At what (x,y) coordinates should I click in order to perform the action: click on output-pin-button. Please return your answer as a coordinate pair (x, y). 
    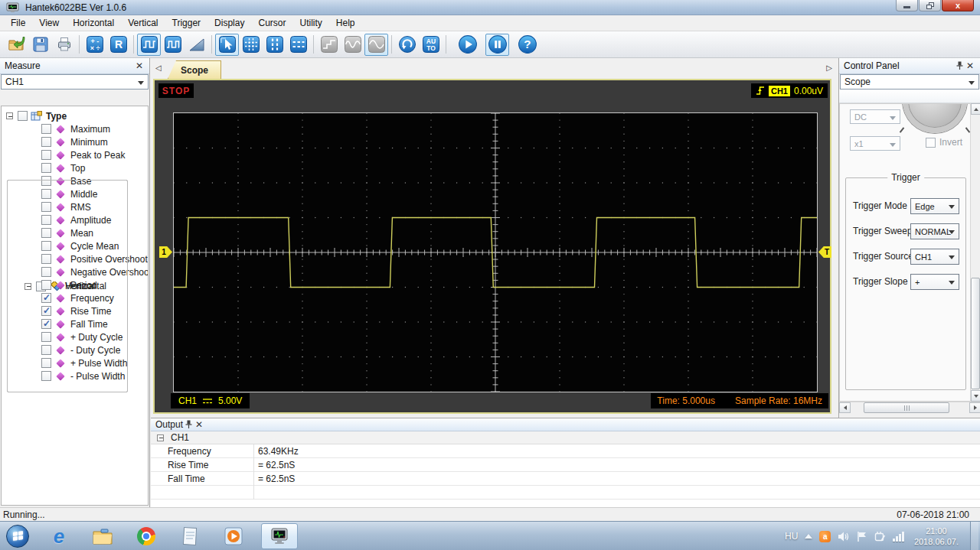
    Looking at the image, I should click on (188, 425).